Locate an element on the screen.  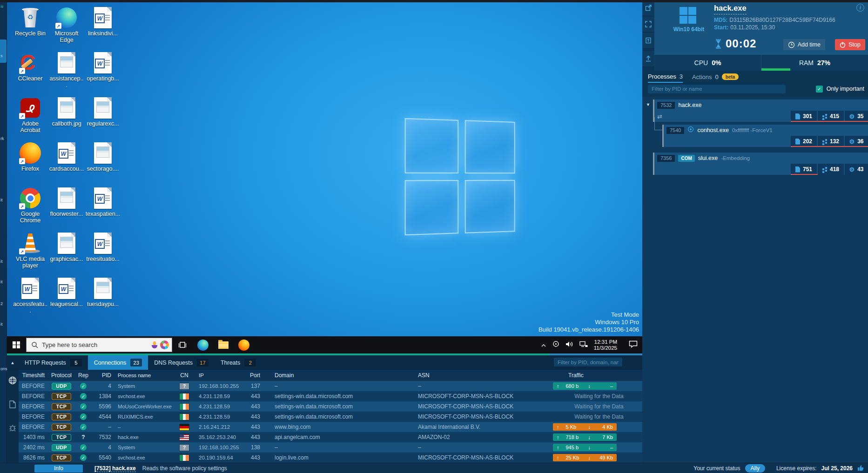
desktop-icon: Wtreesituatio... is located at coordinates (103, 252).